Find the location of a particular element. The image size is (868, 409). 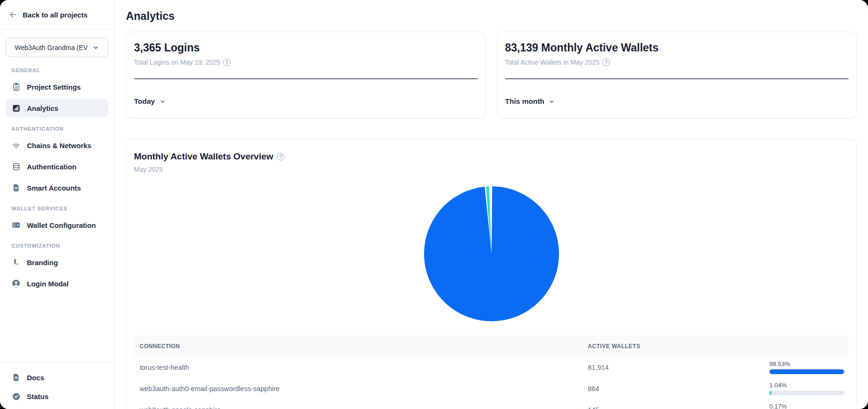

active-wallets-sparkline is located at coordinates (677, 79).